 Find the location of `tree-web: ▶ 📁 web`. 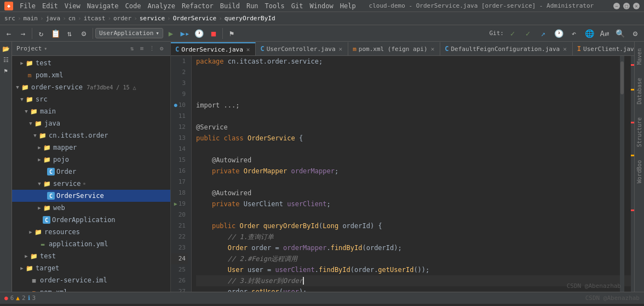

tree-web: ▶ 📁 web is located at coordinates (91, 208).